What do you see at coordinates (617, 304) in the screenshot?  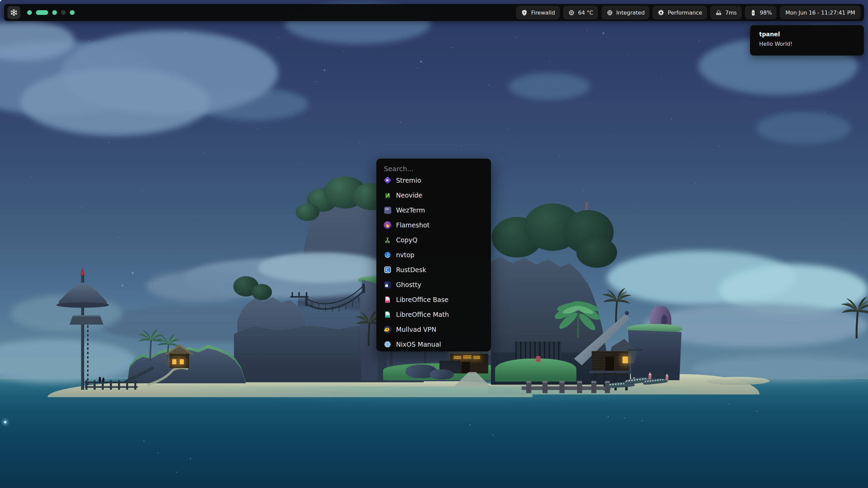 I see `palm-tree` at bounding box center [617, 304].